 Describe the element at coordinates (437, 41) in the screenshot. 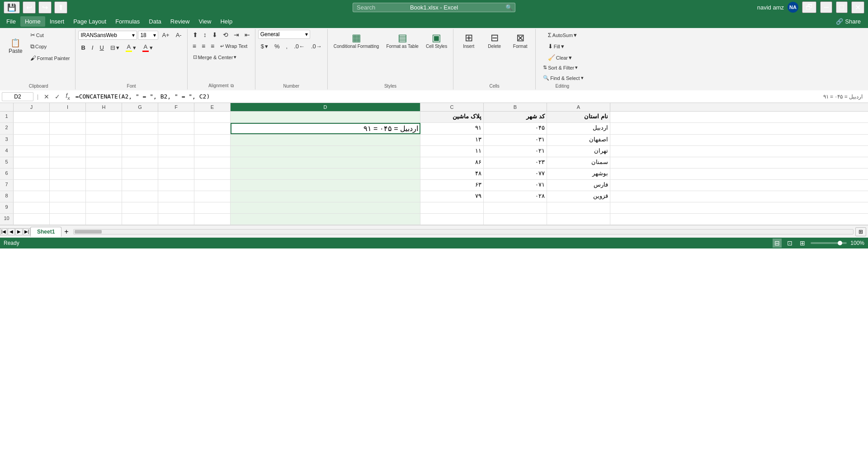

I see `cell-styles-button: ▣ Cell Styles` at that location.